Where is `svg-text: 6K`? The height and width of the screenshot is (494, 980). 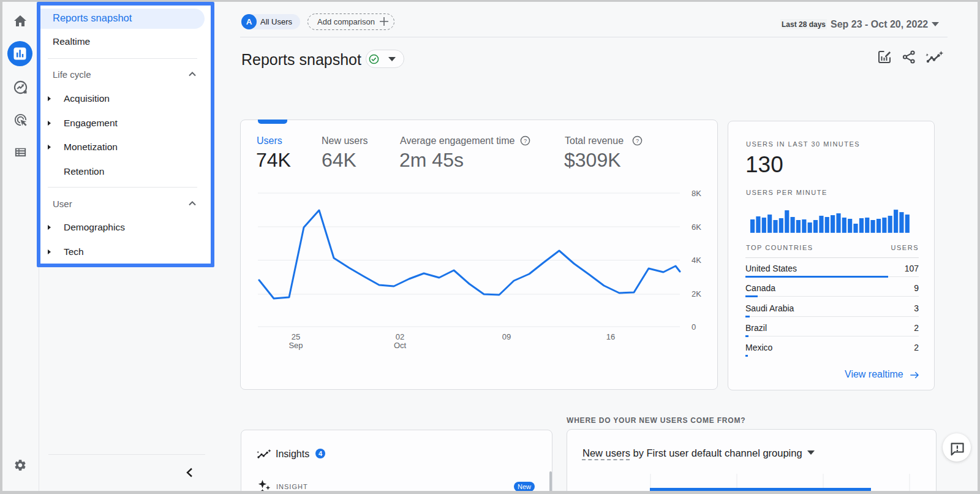
svg-text: 6K is located at coordinates (696, 227).